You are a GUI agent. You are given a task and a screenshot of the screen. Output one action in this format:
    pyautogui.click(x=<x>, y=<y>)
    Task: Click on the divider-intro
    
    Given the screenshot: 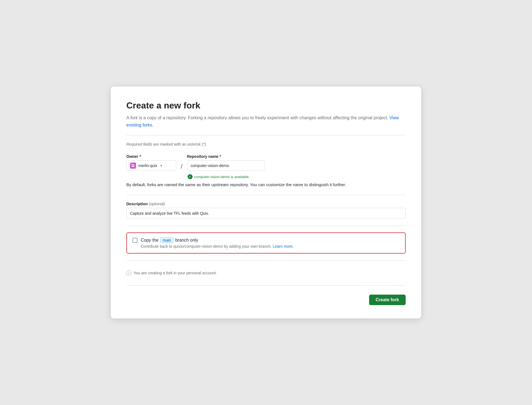 What is the action you would take?
    pyautogui.click(x=266, y=135)
    